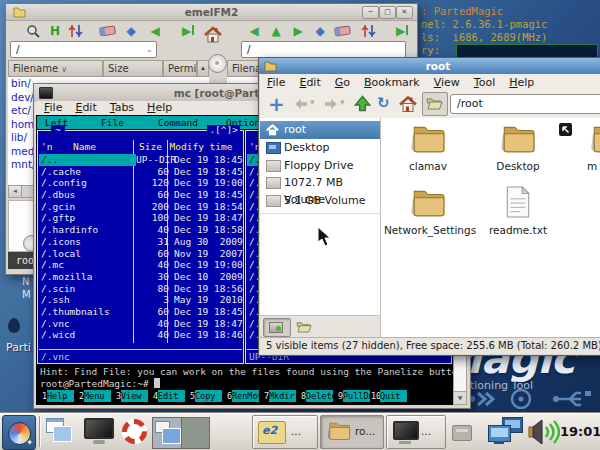 This screenshot has width=600, height=450. I want to click on sysinfo-gauge-box, so click(527, 51).